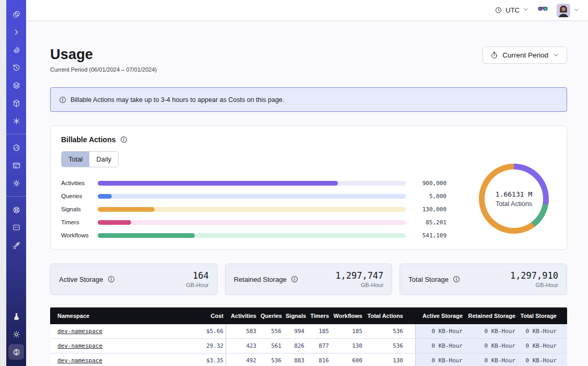  I want to click on sidebar, so click(16, 183).